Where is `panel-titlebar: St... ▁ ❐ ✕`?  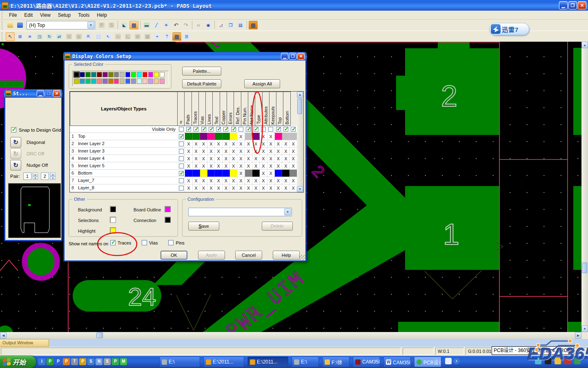
panel-titlebar: St... ▁ ❐ ✕ is located at coordinates (33, 93).